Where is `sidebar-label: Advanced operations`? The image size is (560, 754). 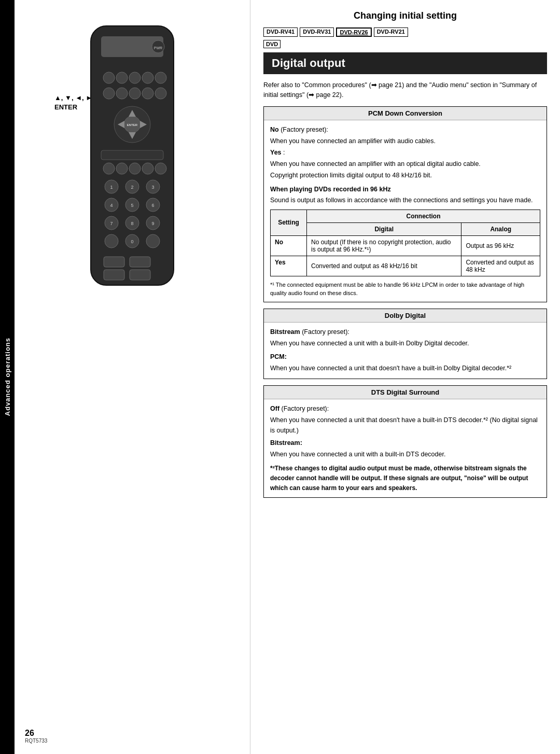 sidebar-label: Advanced operations is located at coordinates (7, 376).